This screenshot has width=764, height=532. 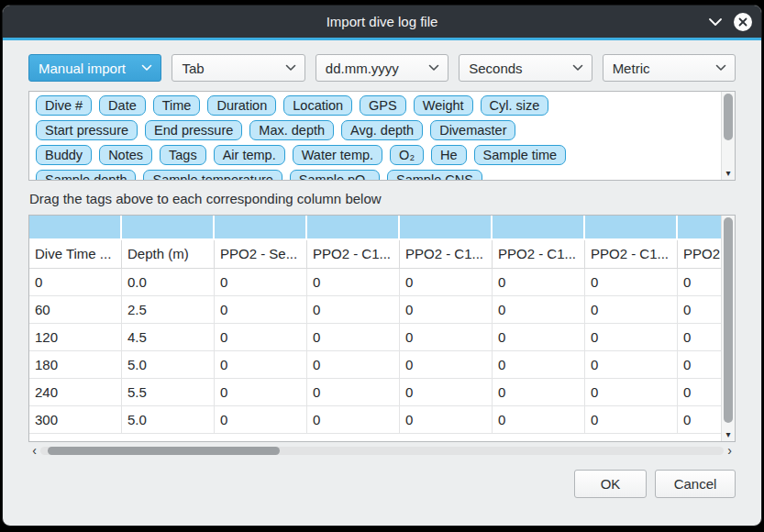 I want to click on table-vscrollbar: ▾, so click(x=728, y=328).